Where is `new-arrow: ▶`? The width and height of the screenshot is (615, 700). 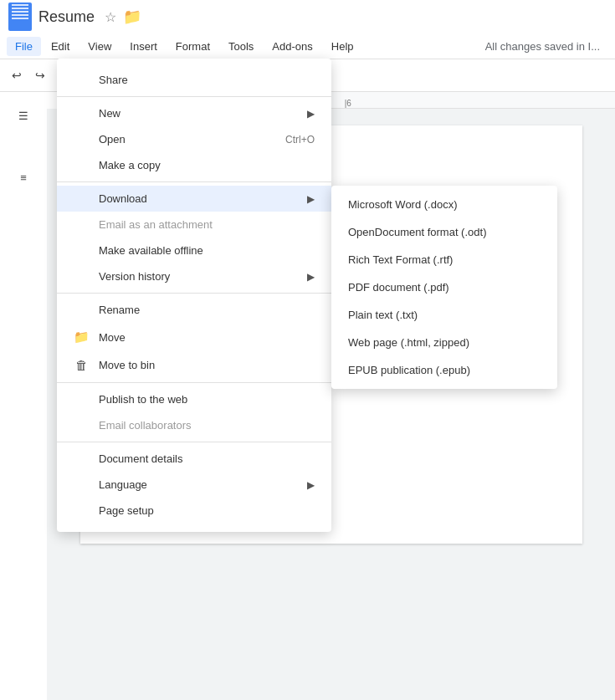
new-arrow: ▶ is located at coordinates (311, 114).